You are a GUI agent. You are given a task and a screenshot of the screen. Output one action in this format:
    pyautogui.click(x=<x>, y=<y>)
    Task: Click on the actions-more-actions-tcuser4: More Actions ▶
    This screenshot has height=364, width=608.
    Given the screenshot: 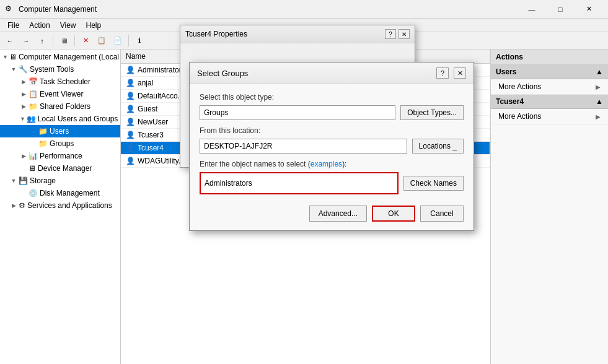 What is the action you would take?
    pyautogui.click(x=549, y=116)
    